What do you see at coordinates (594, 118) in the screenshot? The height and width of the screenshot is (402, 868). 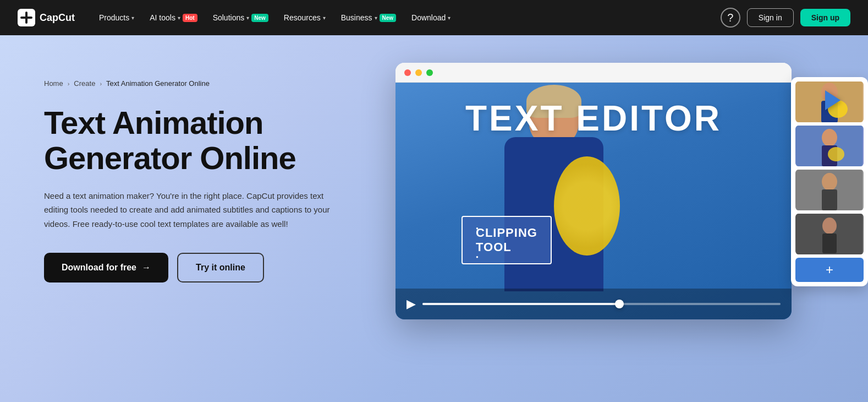 I see `text-editor-label: TEXT EDITOR` at bounding box center [594, 118].